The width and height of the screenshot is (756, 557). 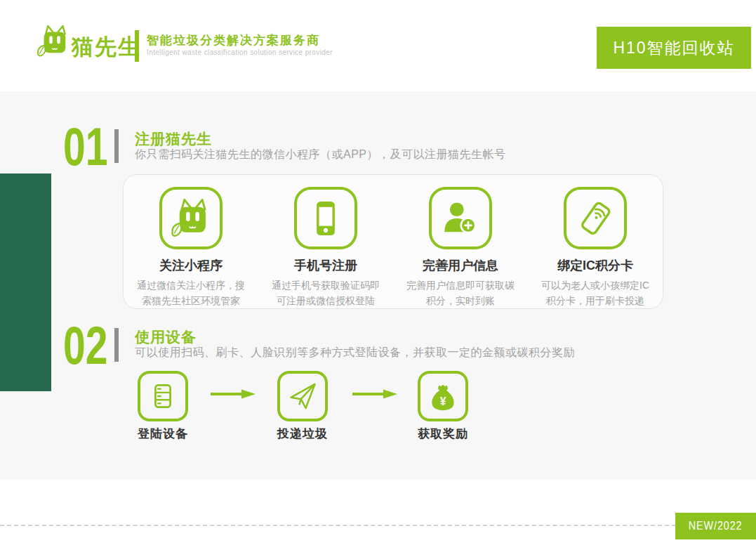 I want to click on brand-tagline: 智能垃圾分类解决方案服务商, so click(x=233, y=41).